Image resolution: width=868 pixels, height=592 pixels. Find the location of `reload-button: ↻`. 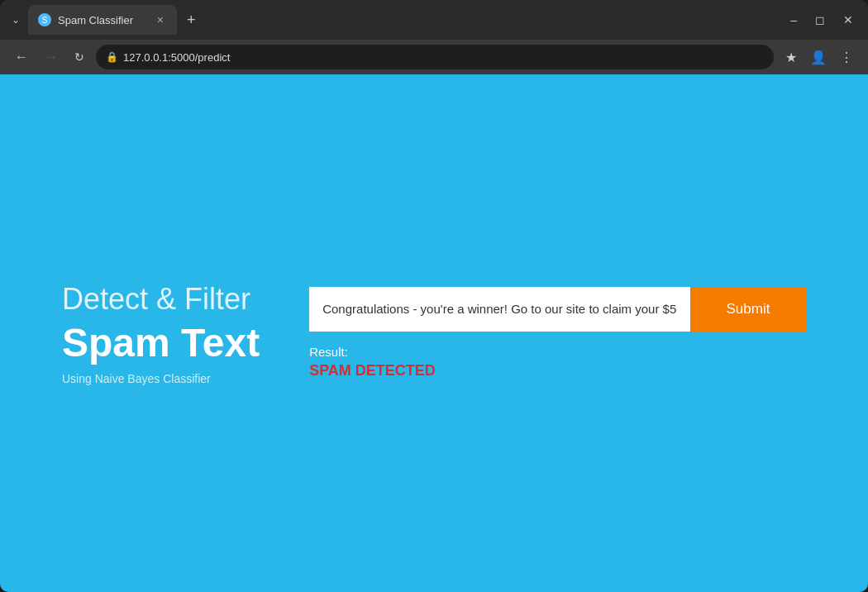

reload-button: ↻ is located at coordinates (79, 57).